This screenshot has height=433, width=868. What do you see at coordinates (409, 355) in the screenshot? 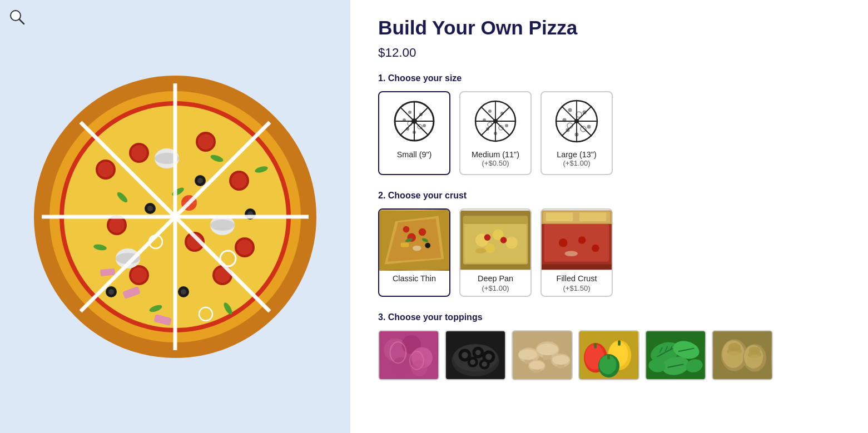
I see `topping-option-onion` at bounding box center [409, 355].